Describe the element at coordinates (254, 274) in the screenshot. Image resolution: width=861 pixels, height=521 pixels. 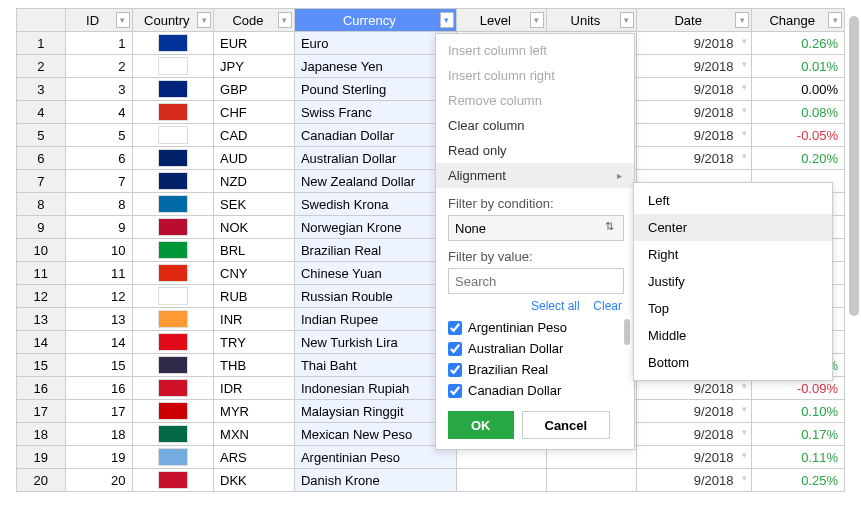
I see `cell-code: CNY` at that location.